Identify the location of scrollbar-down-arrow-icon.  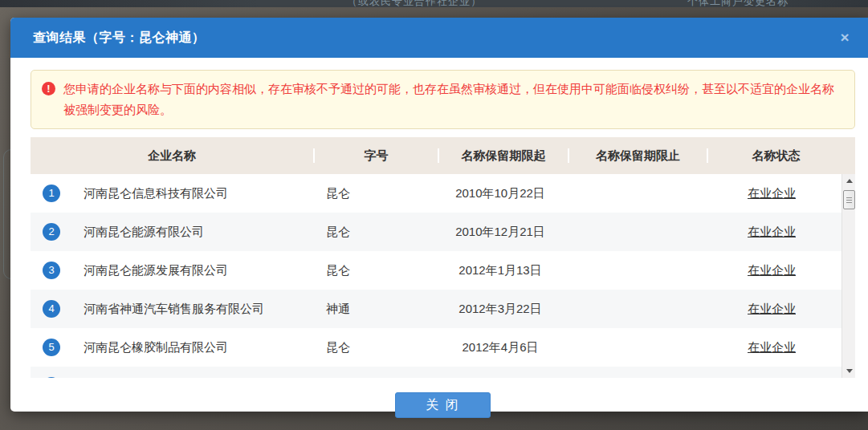
(849, 371).